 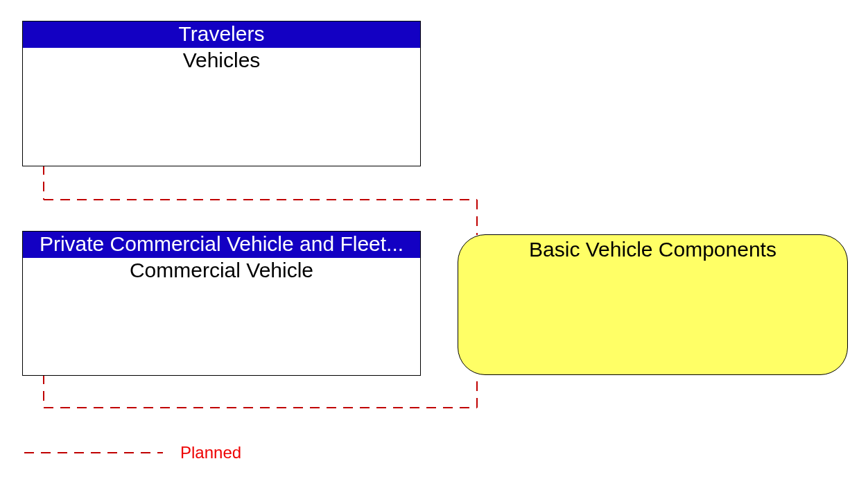 I want to click on entity-commercial-header: Private Commercial Vehicle and Fleet..., so click(x=222, y=245).